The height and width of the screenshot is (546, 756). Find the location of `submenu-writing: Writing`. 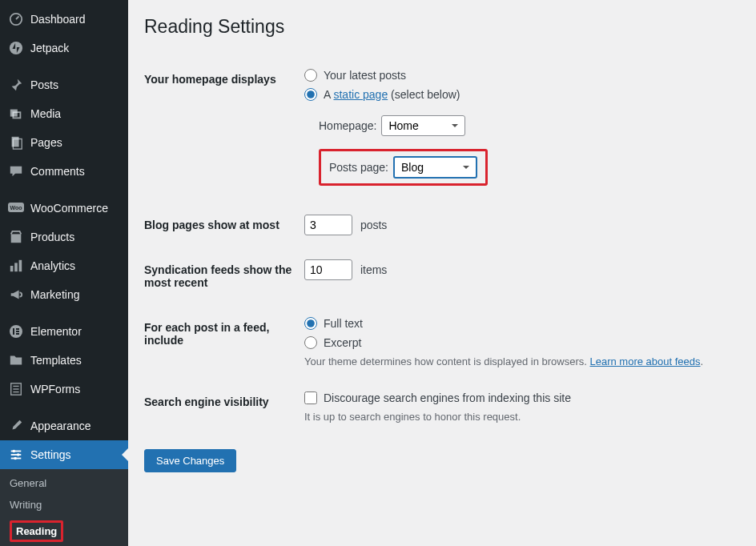

submenu-writing: Writing is located at coordinates (64, 504).